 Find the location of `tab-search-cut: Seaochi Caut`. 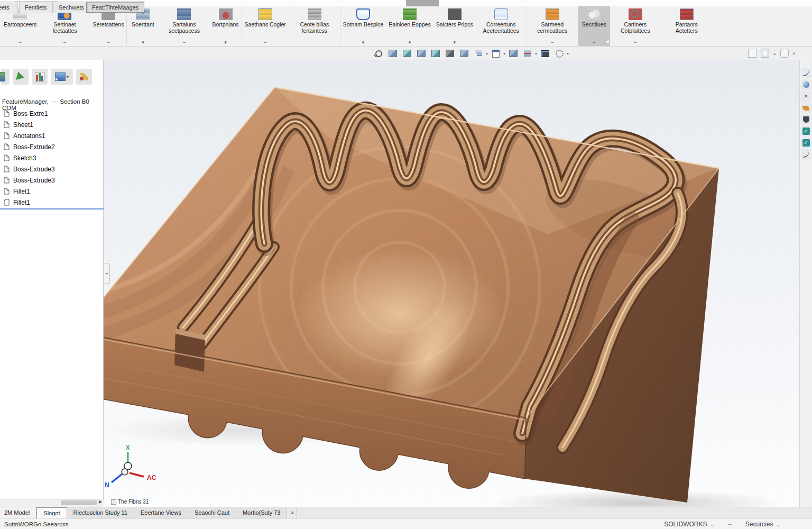

tab-search-cut: Seaochi Caut is located at coordinates (213, 513).